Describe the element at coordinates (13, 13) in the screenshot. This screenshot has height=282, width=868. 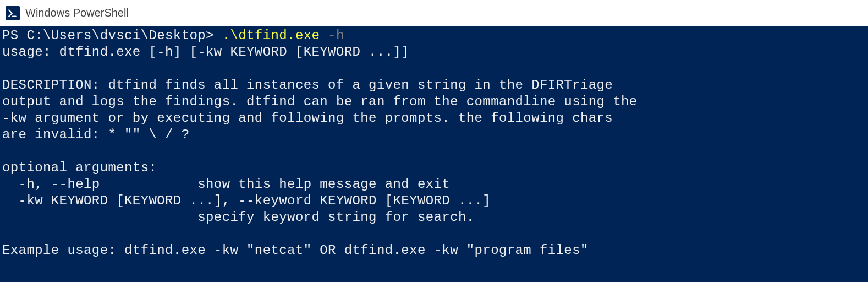
I see `powershell-icon` at that location.